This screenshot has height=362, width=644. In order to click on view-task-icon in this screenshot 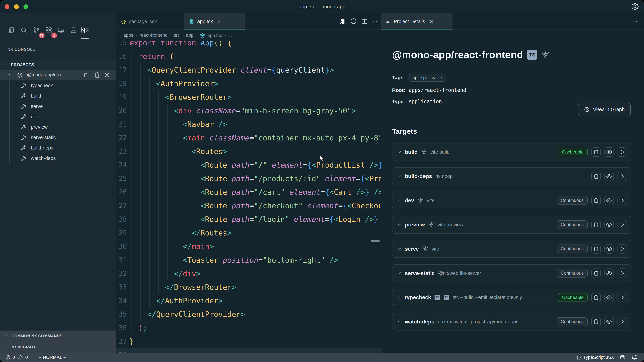, I will do `click(609, 176)`.